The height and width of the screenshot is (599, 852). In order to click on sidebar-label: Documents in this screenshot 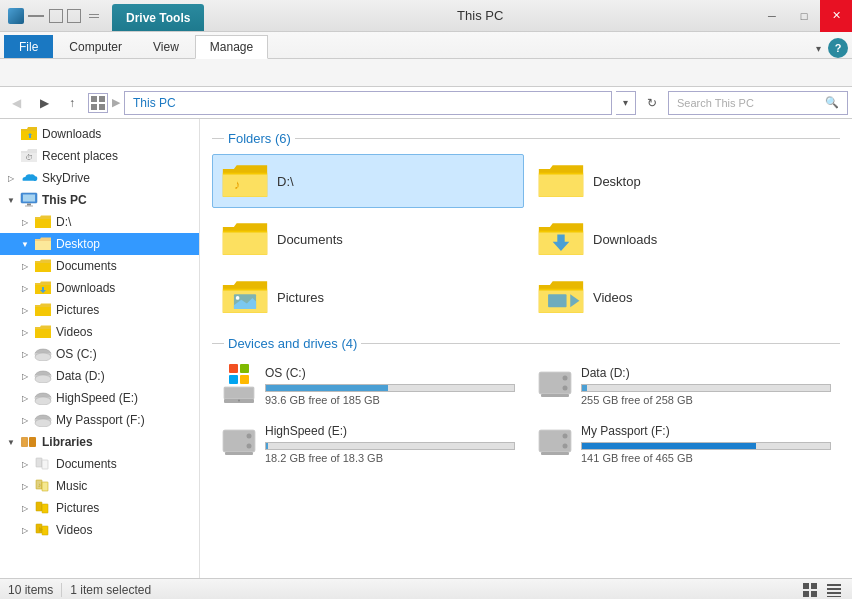, I will do `click(126, 266)`.